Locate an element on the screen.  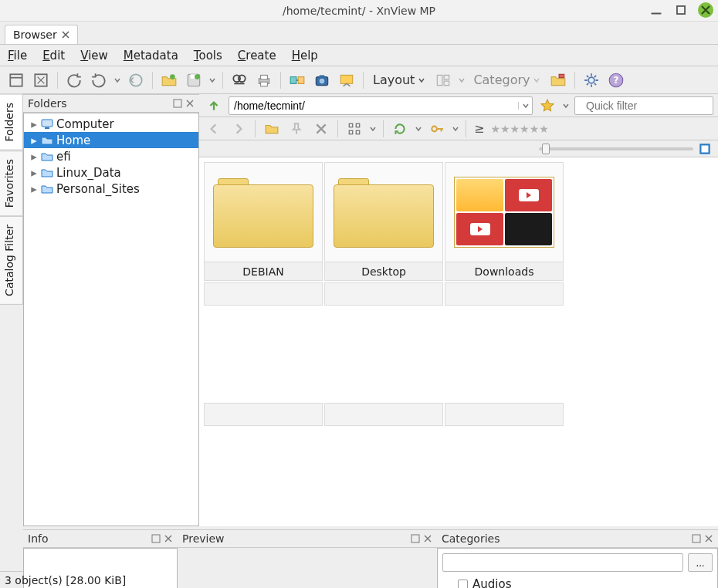
minimize-button is located at coordinates (656, 10).